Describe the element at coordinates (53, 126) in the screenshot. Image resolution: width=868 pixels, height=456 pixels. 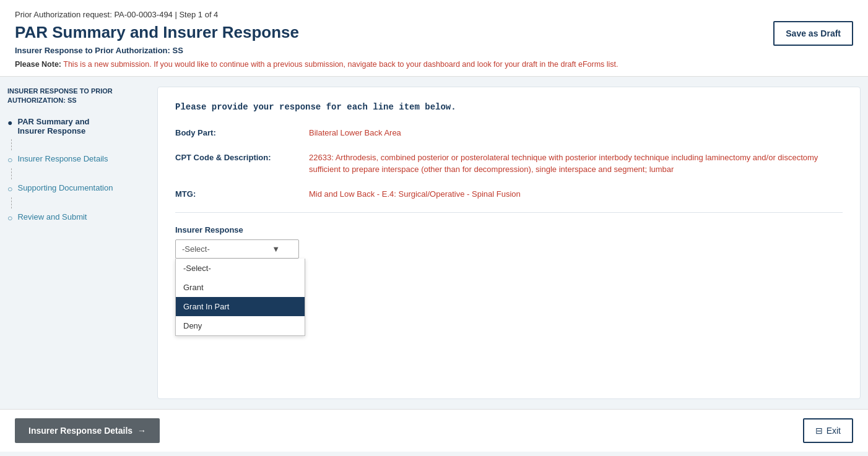
I see `sidebar-item-par-summary-label: PAR Summary andInsurer Response` at that location.